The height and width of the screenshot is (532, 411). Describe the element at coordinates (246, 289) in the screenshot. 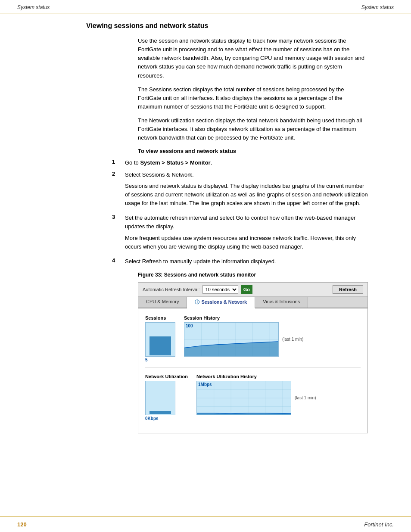

I see `go-button: Go` at that location.